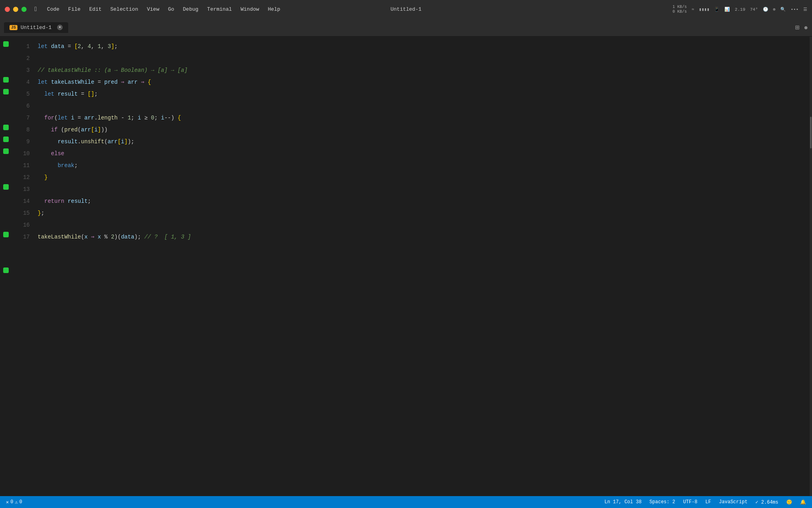 This screenshot has height=508, width=812. What do you see at coordinates (7, 502) in the screenshot?
I see `error-icon: ✕` at bounding box center [7, 502].